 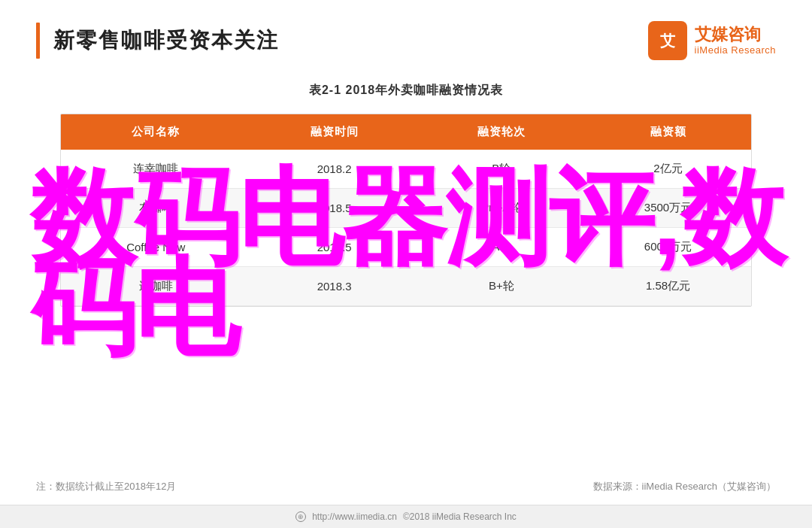 What do you see at coordinates (735, 50) in the screenshot?
I see `logo-en: iiMedia Research` at bounding box center [735, 50].